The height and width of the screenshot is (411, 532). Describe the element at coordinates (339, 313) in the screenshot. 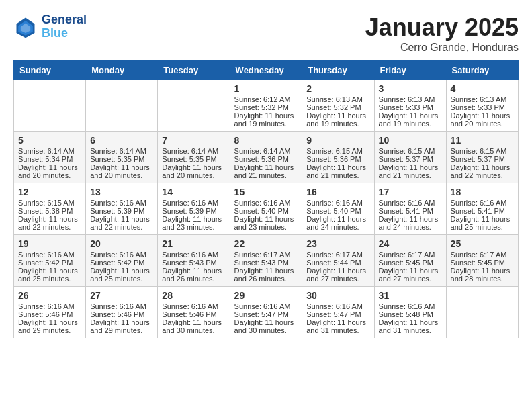

I see `calendar-cell: 30Sunrise: 6:16 AMSunset: 5:47 PMDayligh…` at that location.